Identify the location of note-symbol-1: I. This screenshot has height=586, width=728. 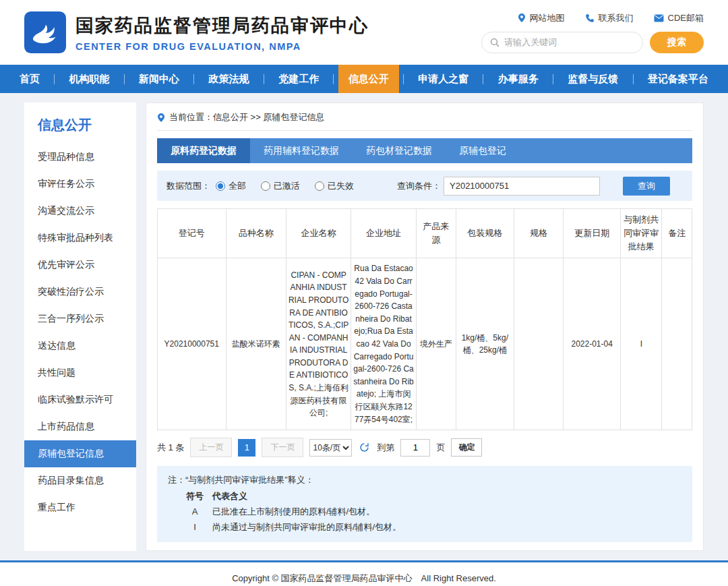
(195, 527).